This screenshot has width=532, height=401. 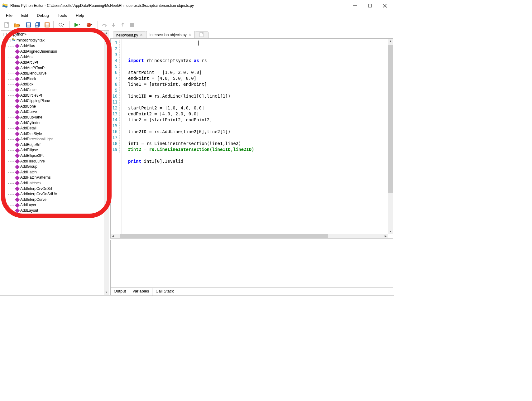 I want to click on tree-item-label: AddEdgeSrf, so click(x=31, y=145).